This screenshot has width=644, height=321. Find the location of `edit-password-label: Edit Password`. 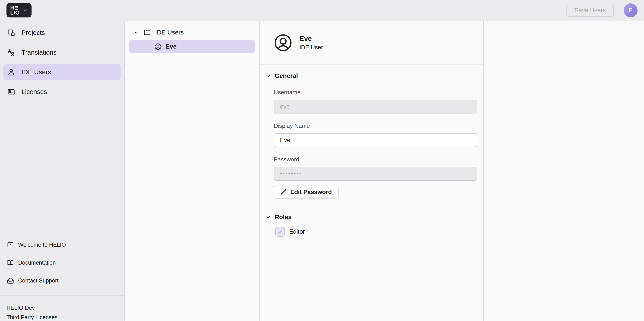

edit-password-label: Edit Password is located at coordinates (311, 192).